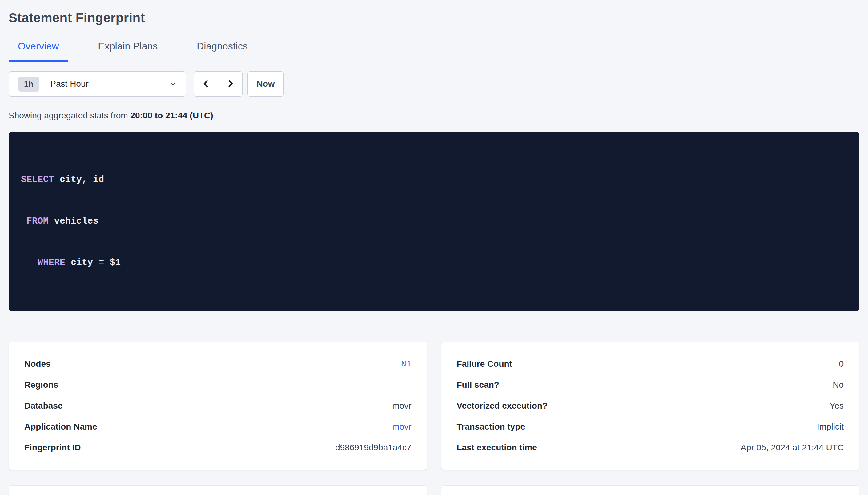 This screenshot has width=868, height=495. I want to click on chevron-down-icon, so click(173, 84).